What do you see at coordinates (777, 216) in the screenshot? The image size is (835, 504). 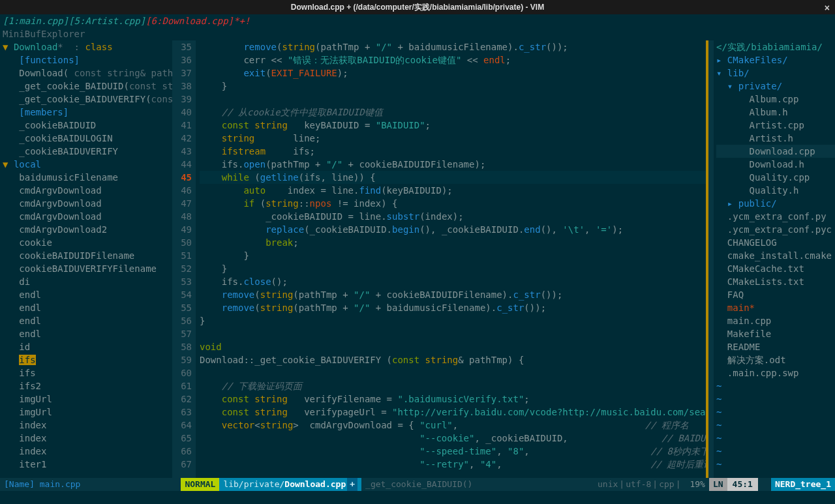 I see `nerd-file: .ycm_extra_conf.py` at bounding box center [777, 216].